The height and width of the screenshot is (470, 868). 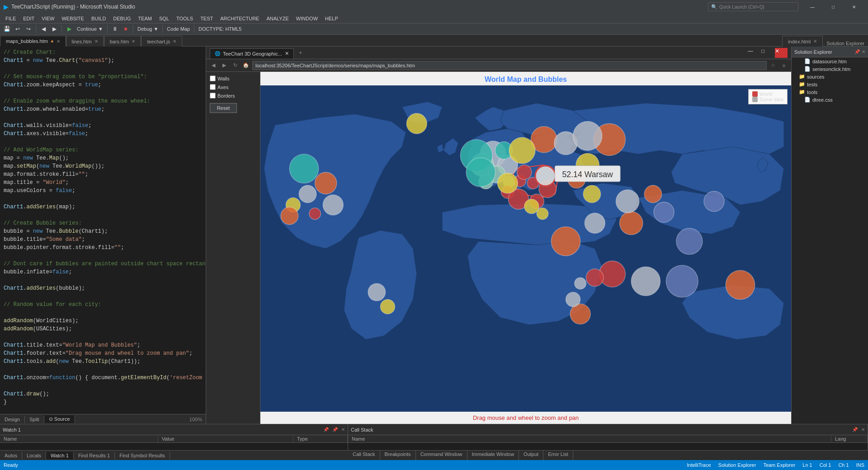 I want to click on menu-tools: TOOLS, so click(x=184, y=19).